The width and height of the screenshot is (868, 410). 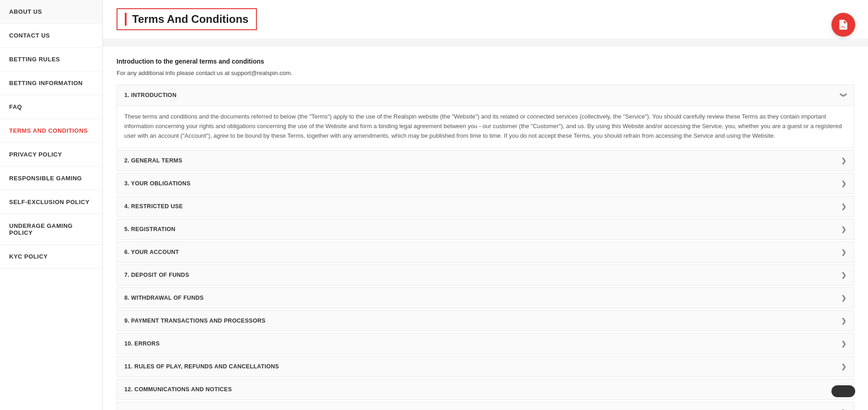 I want to click on accordion-header-1: 1. INTRODUCTION❯, so click(x=485, y=95).